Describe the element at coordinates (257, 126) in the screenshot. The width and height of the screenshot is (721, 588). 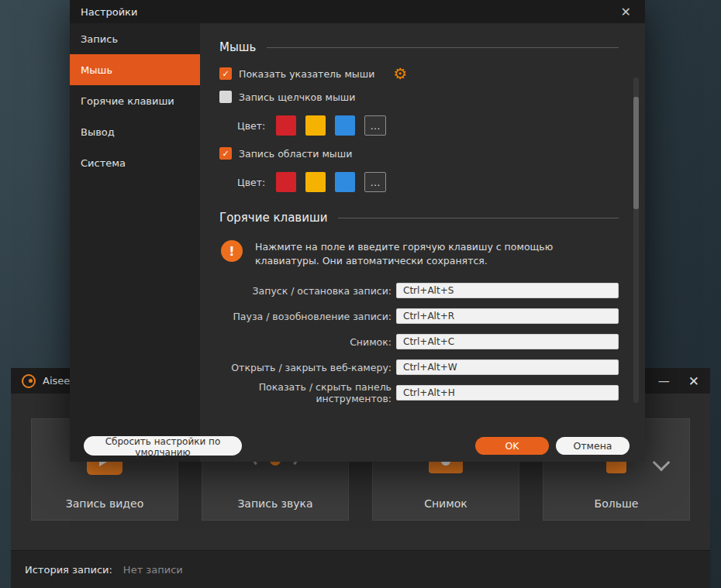
I see `click-color-label: Цвет:` at that location.